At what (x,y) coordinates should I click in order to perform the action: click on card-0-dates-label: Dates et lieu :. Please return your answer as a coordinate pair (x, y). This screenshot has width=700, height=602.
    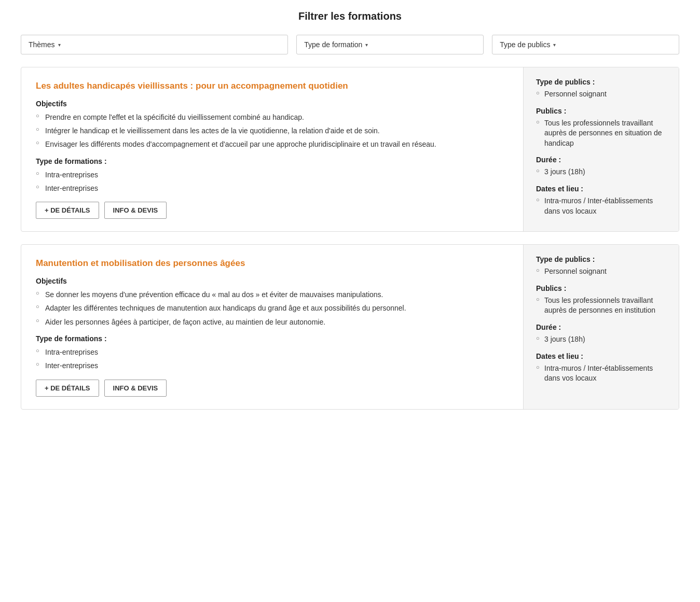
    Looking at the image, I should click on (601, 189).